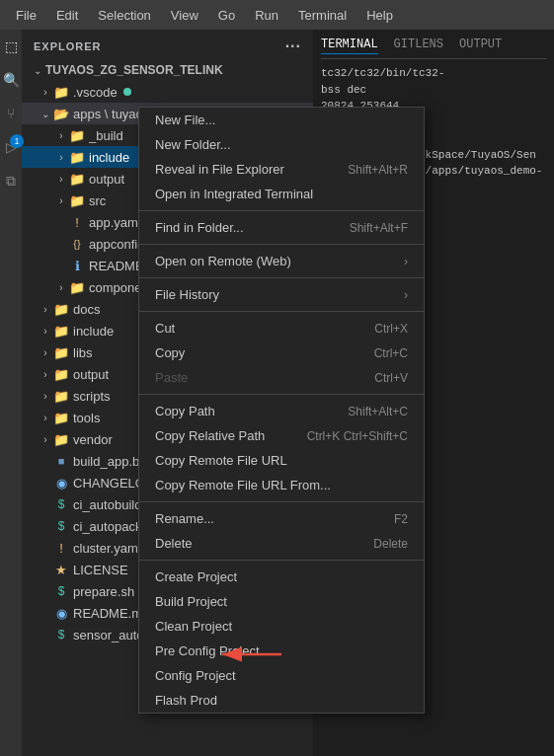 This screenshot has height=756, width=554. What do you see at coordinates (93, 440) in the screenshot?
I see `vendor-label: vendor` at bounding box center [93, 440].